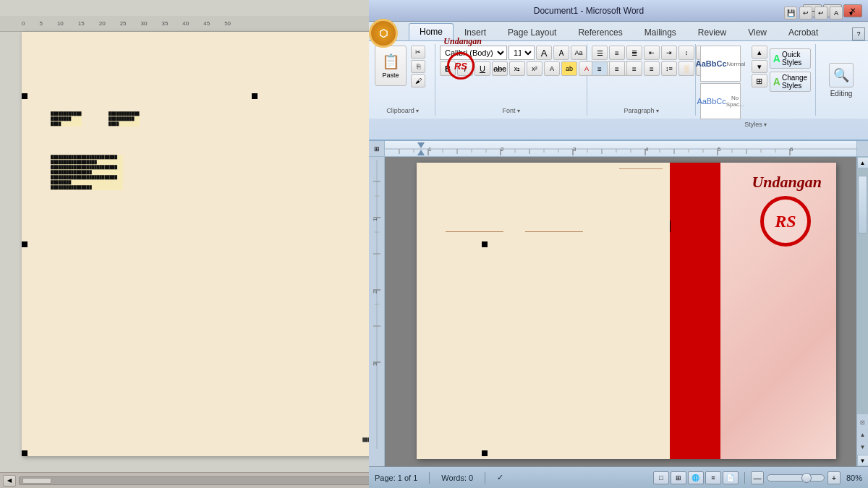  Describe the element at coordinates (618, 477) in the screenshot. I see `status-bar: Page: 1 of 1 Words: 0 ✓ □ ⊞ 🌐 ≡ 📄 — + 80…` at that location.